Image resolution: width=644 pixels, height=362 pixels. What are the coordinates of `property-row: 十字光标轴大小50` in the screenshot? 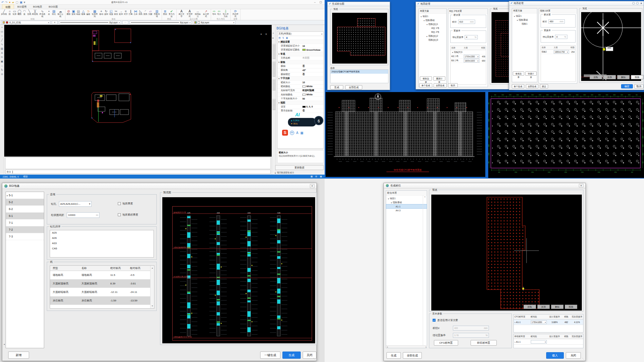 It's located at (300, 99).